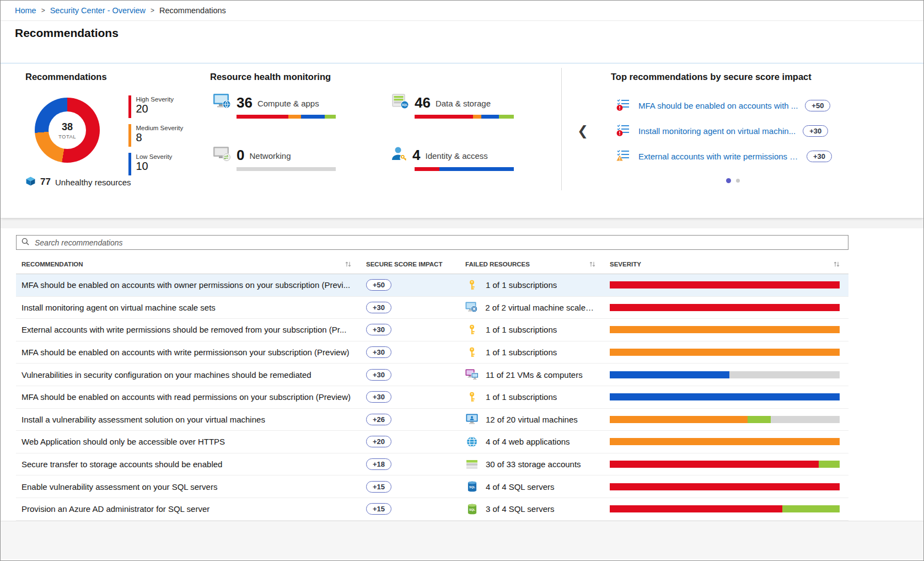  I want to click on table-row: Vulnerabilities in security configuratio…, so click(432, 375).